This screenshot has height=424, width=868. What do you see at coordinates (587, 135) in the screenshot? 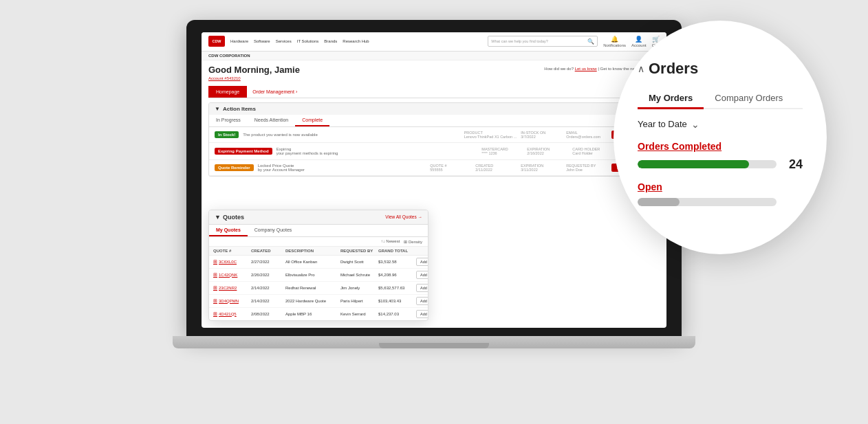
I see `action-row-1-email: EMAIL Orders@orders.com` at bounding box center [587, 135].